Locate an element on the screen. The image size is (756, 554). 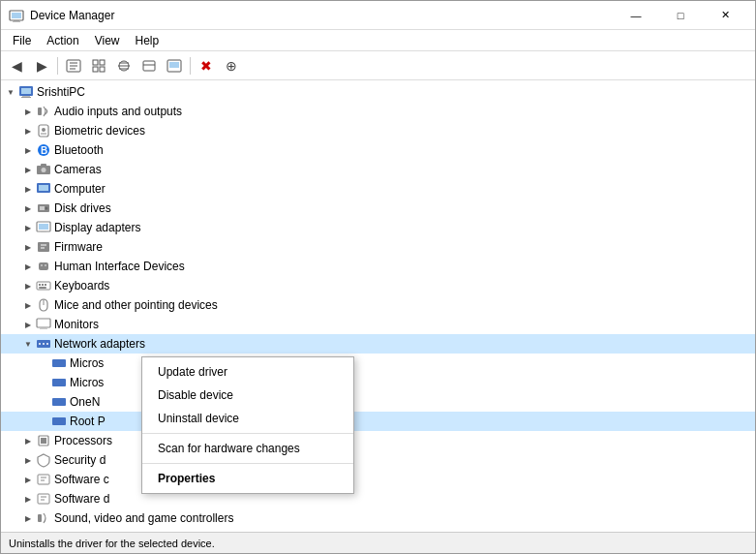
list-item: ▶ Sound, video and game controllers is located at coordinates (378, 518).